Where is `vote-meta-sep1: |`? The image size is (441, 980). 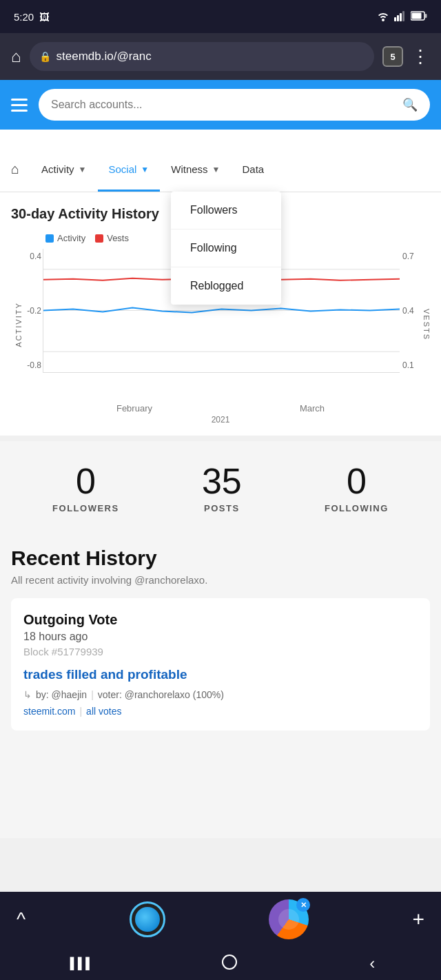 vote-meta-sep1: | is located at coordinates (92, 695).